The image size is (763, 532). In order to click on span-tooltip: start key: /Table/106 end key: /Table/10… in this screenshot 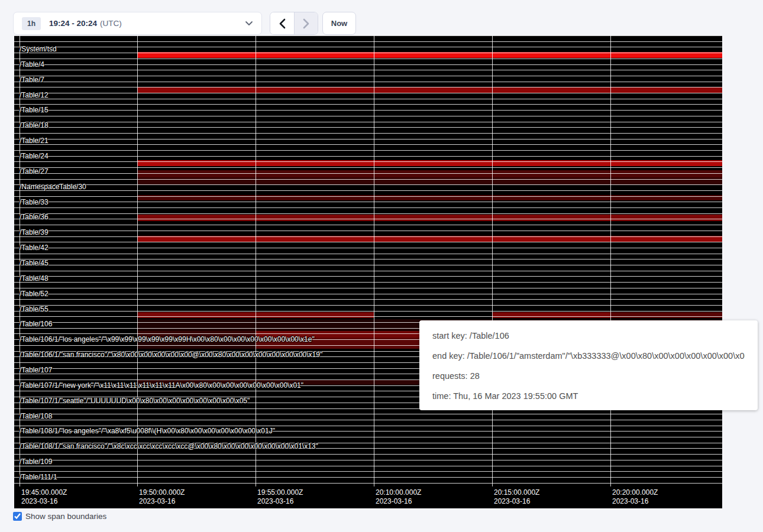, I will do `click(589, 365)`.